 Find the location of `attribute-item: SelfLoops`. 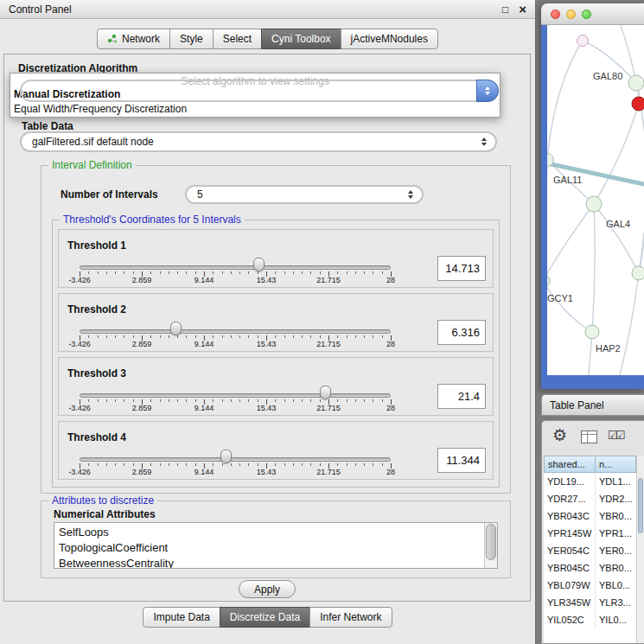

attribute-item: SelfLoops is located at coordinates (270, 532).